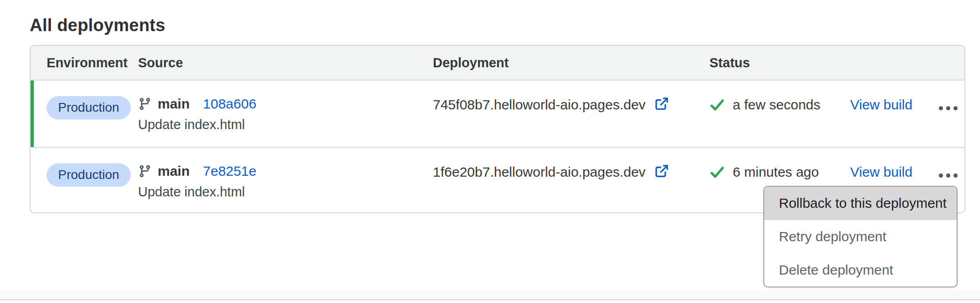 This screenshot has height=303, width=980. I want to click on deployment-url: 745f08b7.helloworld-aio.pages.dev, so click(539, 105).